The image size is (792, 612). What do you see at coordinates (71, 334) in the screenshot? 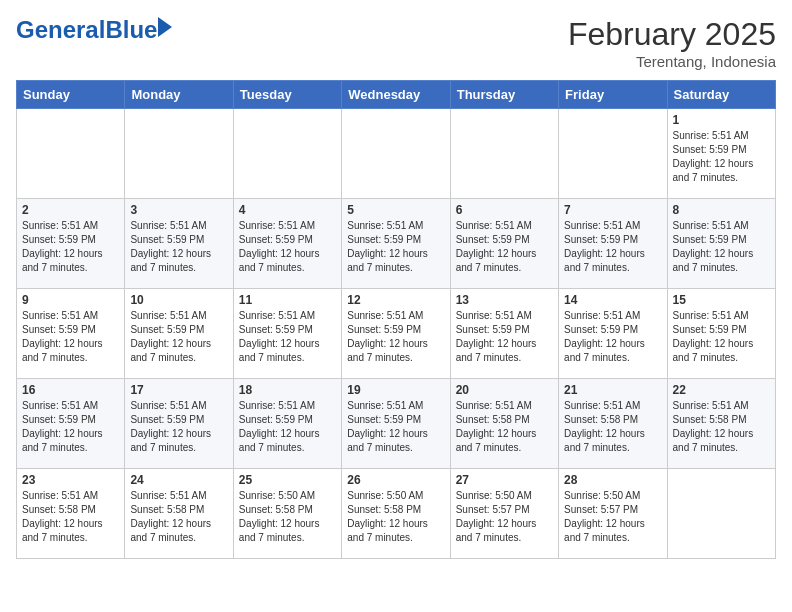
I see `calendar-cell: 9Sunrise: 5:51 AM Sunset: 5:59 PM Daylig…` at bounding box center [71, 334].